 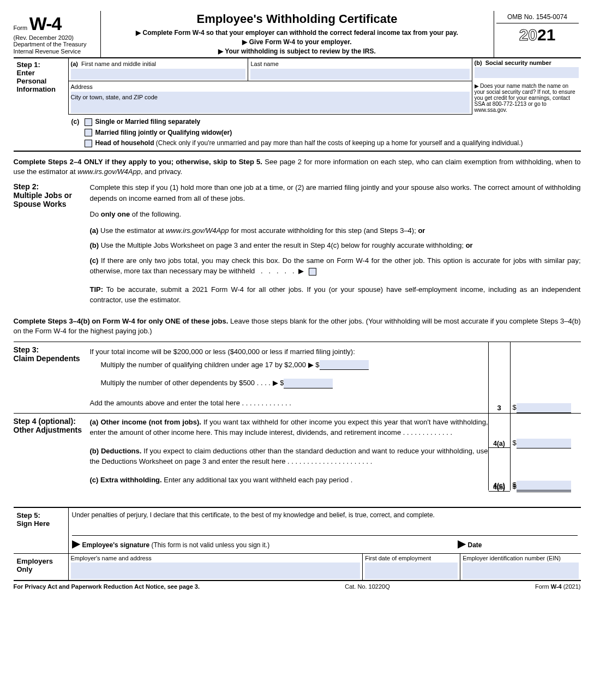 I want to click on checkbox-2c, so click(x=313, y=272).